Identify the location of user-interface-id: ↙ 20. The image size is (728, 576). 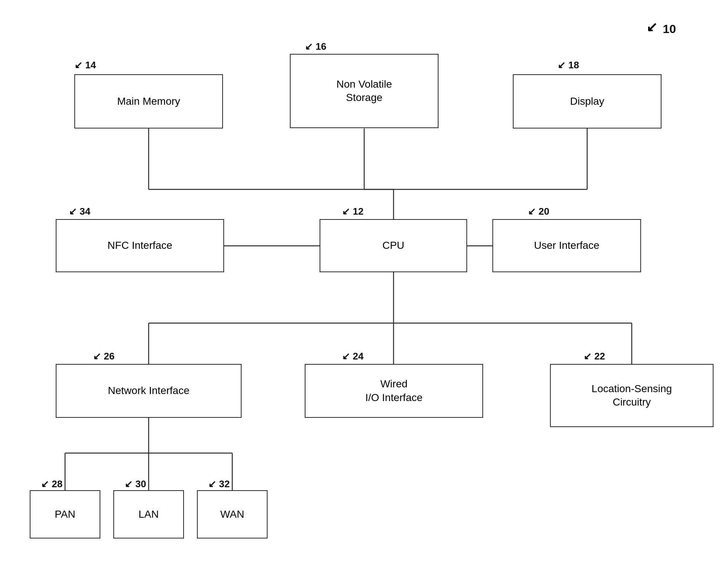
(538, 212).